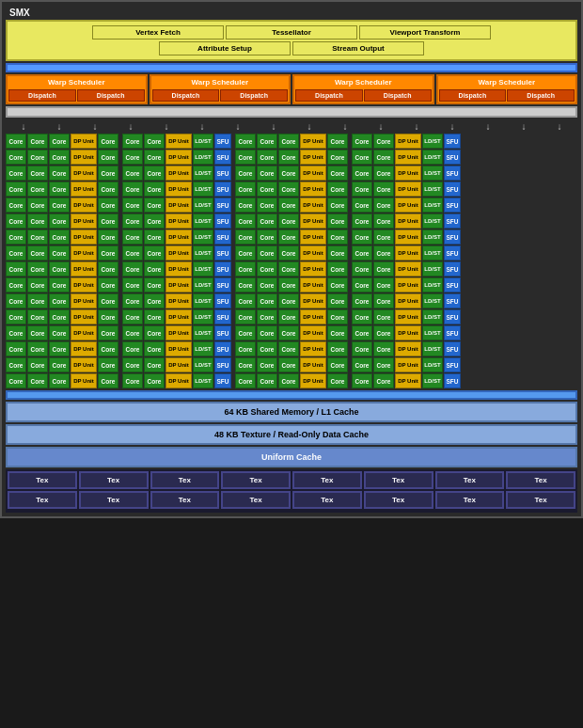 This screenshot has width=583, height=728. I want to click on cell-core-r14-g0-c0: Core, so click(16, 365).